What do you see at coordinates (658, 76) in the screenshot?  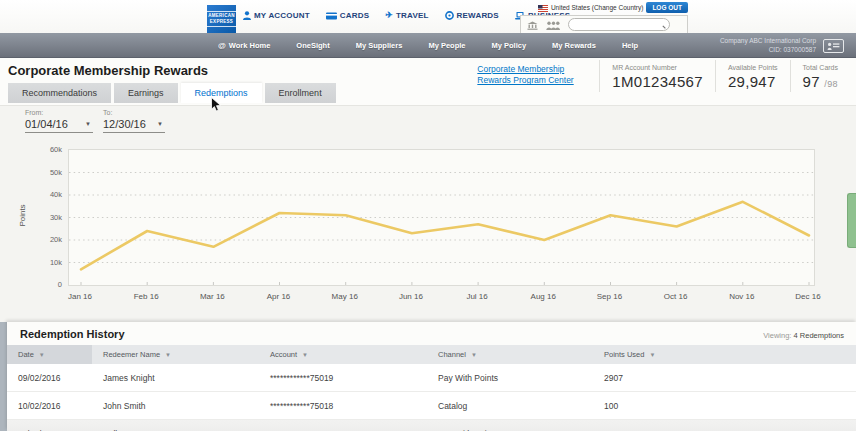 I see `account-strip: Corporate Membership Rewards Program Cen…` at bounding box center [658, 76].